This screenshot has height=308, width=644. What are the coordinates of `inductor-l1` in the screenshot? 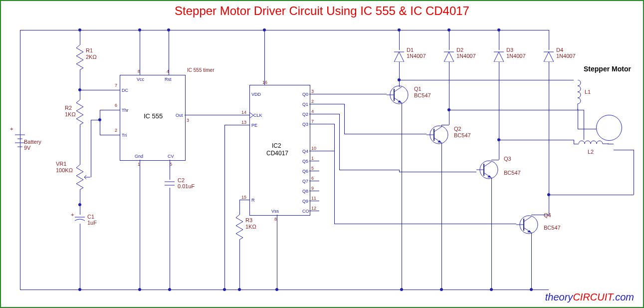 It's located at (578, 96).